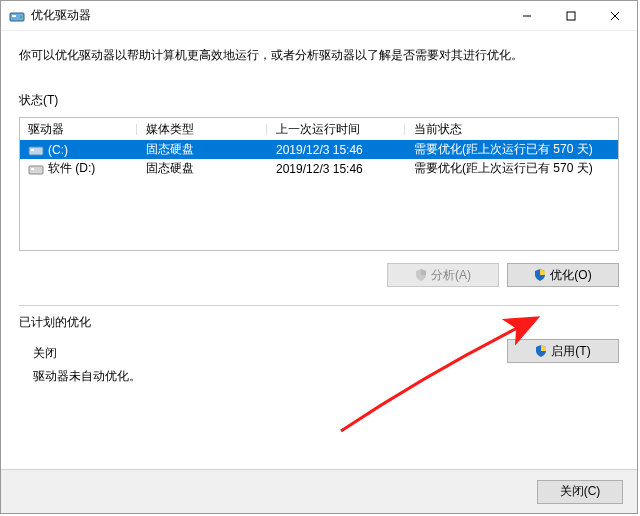  Describe the element at coordinates (203, 130) in the screenshot. I see `header-media: 媒体类型` at that location.